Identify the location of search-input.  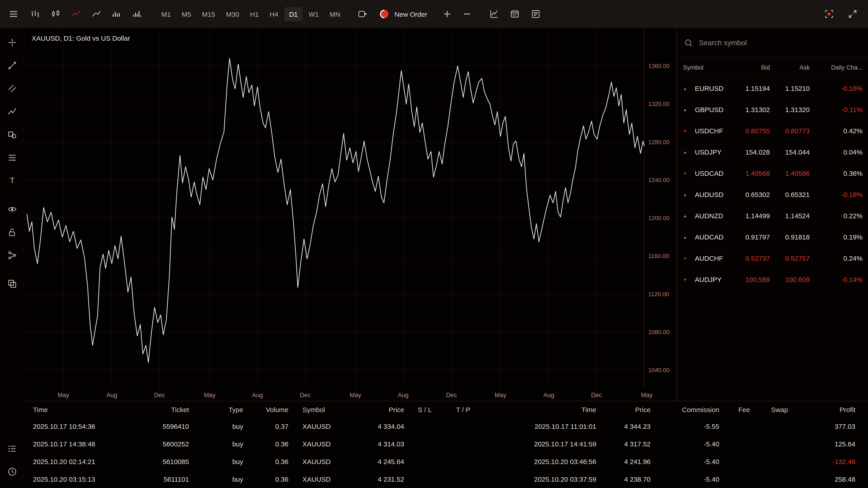
(780, 43).